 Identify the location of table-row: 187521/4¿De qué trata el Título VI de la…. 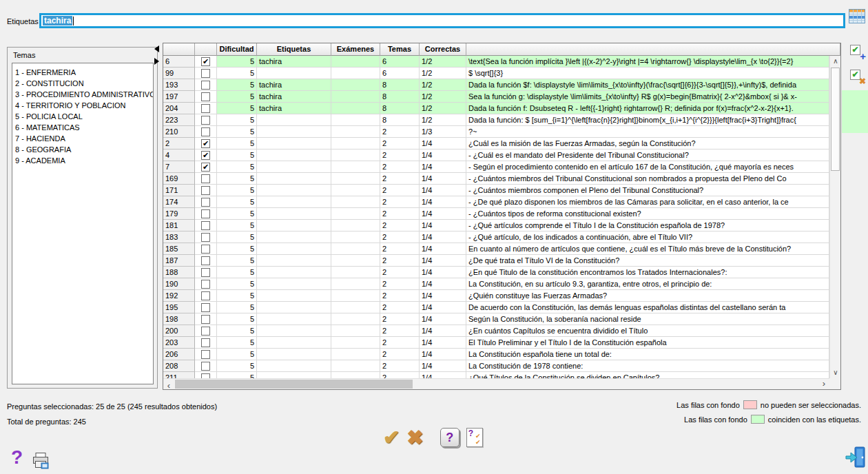
(496, 260).